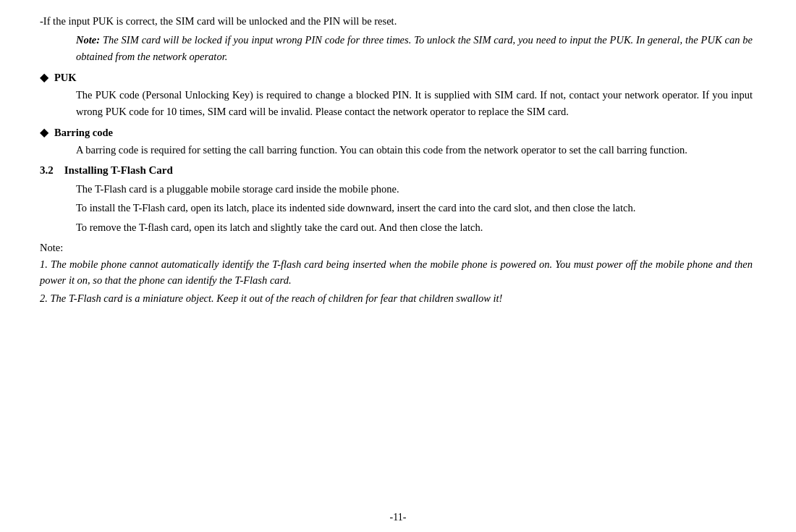 The width and height of the screenshot is (796, 532). What do you see at coordinates (397, 272) in the screenshot?
I see `italic-note-1-text: 1. The mobile phone cannot automatically…` at bounding box center [397, 272].